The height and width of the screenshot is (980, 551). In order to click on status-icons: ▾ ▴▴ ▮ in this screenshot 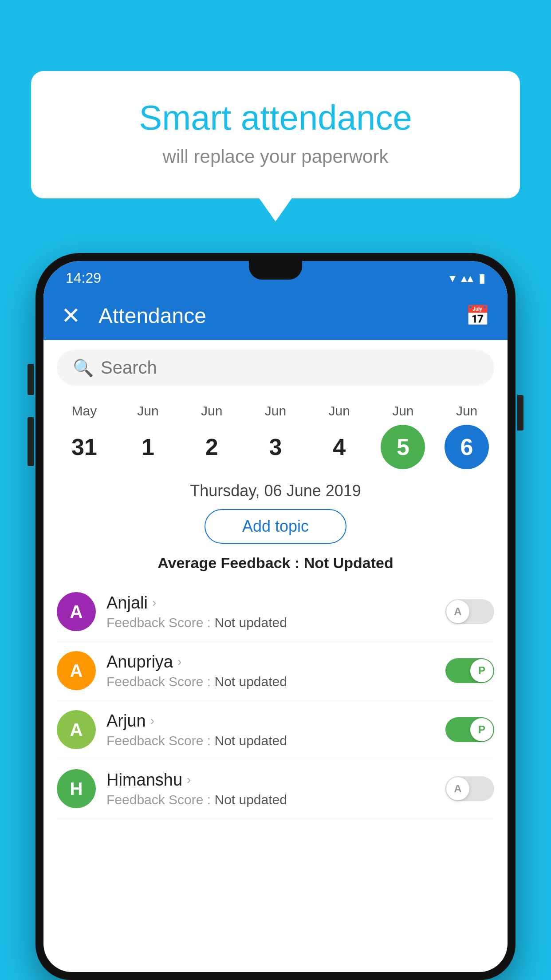, I will do `click(468, 278)`.